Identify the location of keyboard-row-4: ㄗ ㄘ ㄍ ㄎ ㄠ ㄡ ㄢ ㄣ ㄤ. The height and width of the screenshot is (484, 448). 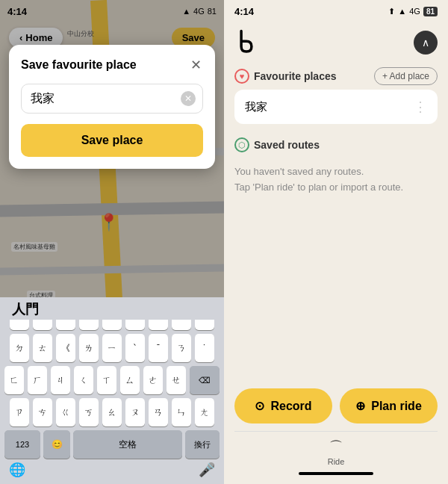
(112, 412).